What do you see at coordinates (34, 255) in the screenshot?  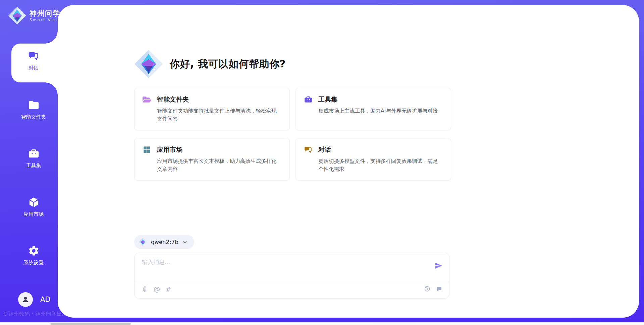 I see `sidebar-item-settings: 系统设置` at bounding box center [34, 255].